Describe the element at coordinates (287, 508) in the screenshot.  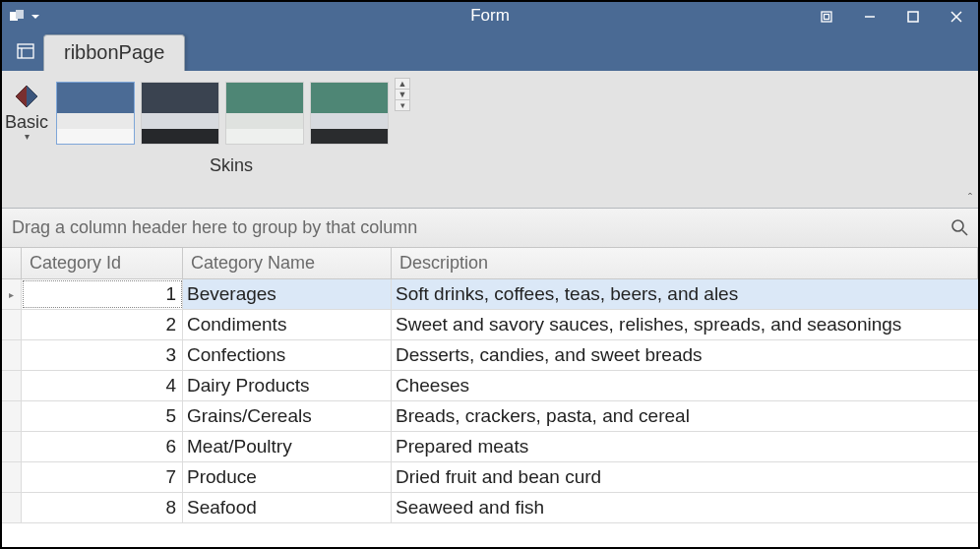
I see `cell-category-name: Seafood` at that location.